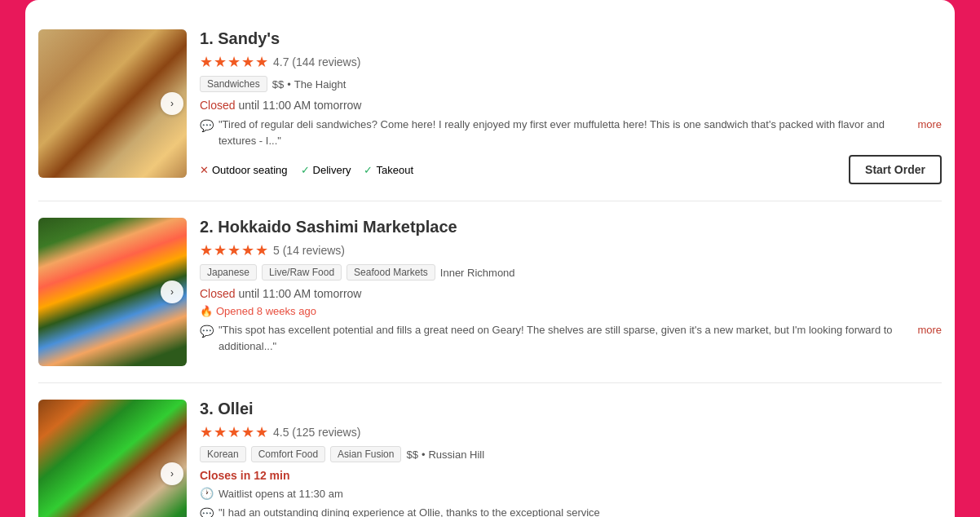  I want to click on comment-icon-sandys: 💬, so click(207, 126).